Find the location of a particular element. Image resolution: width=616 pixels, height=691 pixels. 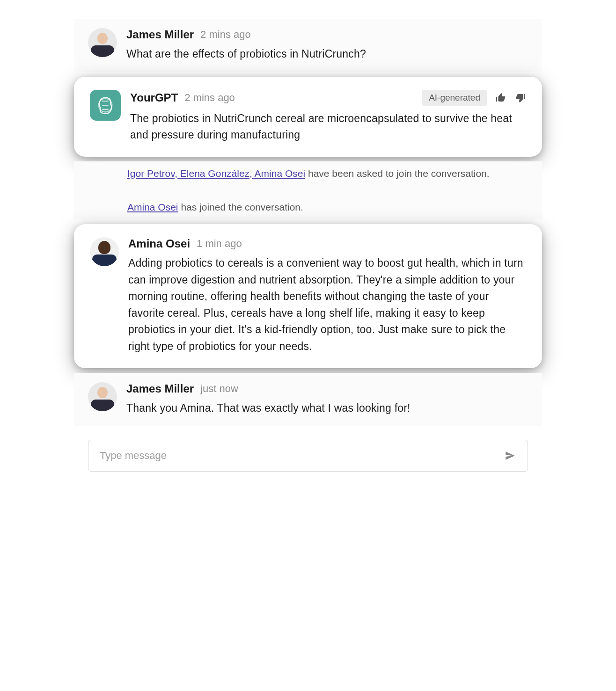

join-suffix: has joined the conversation. is located at coordinates (241, 207).